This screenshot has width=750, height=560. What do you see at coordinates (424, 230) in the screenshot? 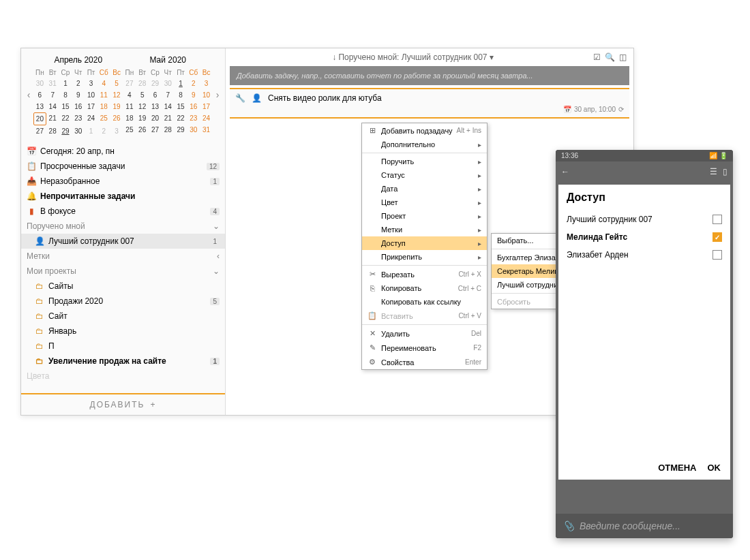
I see `ctx-tags: Метки▸` at bounding box center [424, 230].